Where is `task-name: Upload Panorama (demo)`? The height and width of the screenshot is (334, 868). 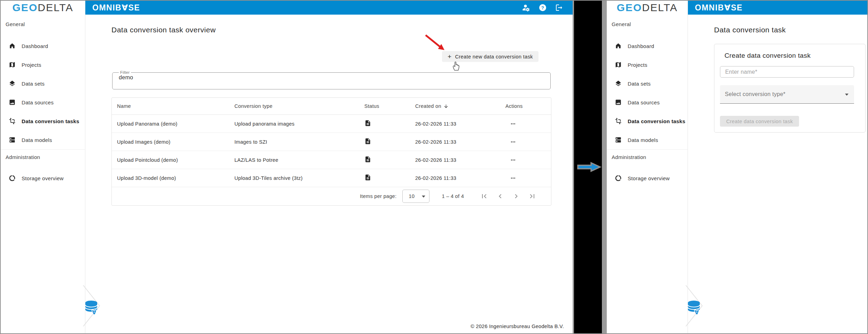
task-name: Upload Panorama (demo) is located at coordinates (173, 124).